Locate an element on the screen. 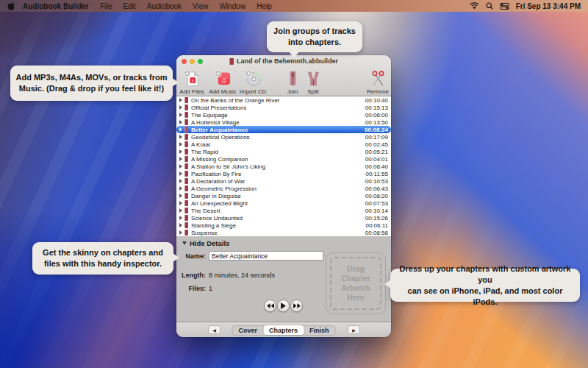 This screenshot has width=588, height=368. back-arrow-button: ◀ is located at coordinates (215, 330).